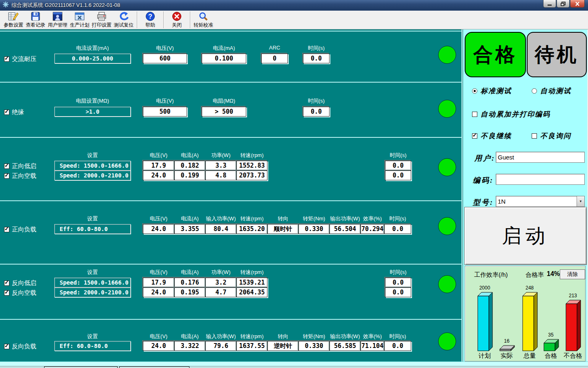  What do you see at coordinates (534, 91) in the screenshot?
I see `radio-auto-test-circle` at bounding box center [534, 91].